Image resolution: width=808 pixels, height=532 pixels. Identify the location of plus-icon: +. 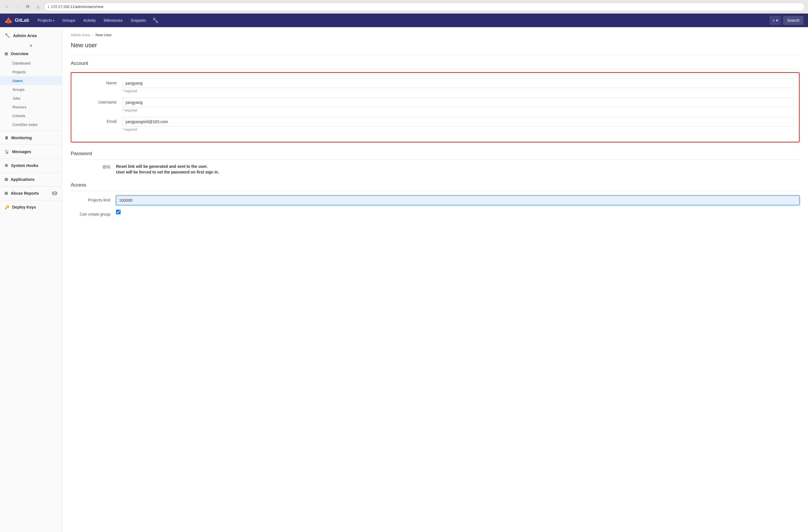
(773, 20).